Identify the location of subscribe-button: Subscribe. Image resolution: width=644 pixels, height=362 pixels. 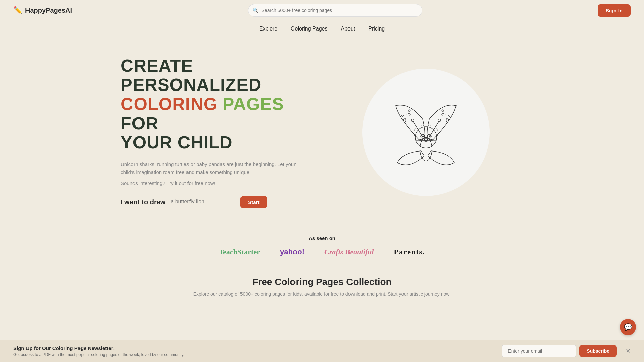
(598, 351).